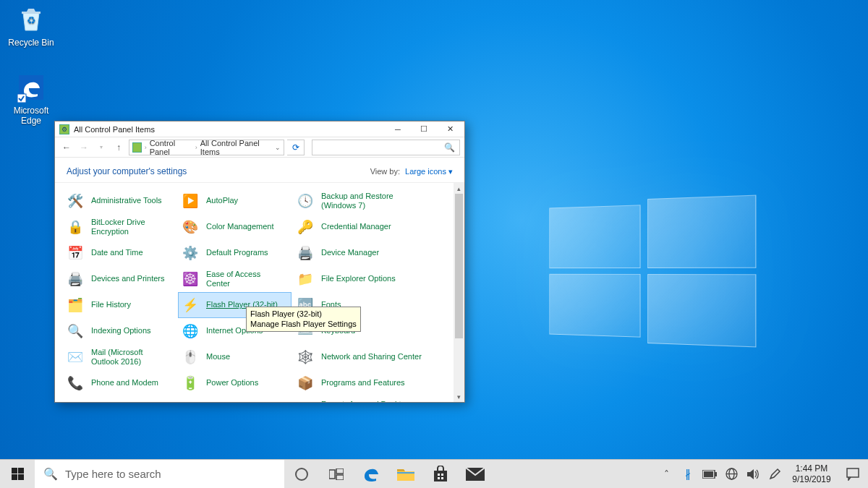 This screenshot has width=868, height=488. What do you see at coordinates (127, 171) in the screenshot?
I see `subheader-title: Adjust your computer's settings` at bounding box center [127, 171].